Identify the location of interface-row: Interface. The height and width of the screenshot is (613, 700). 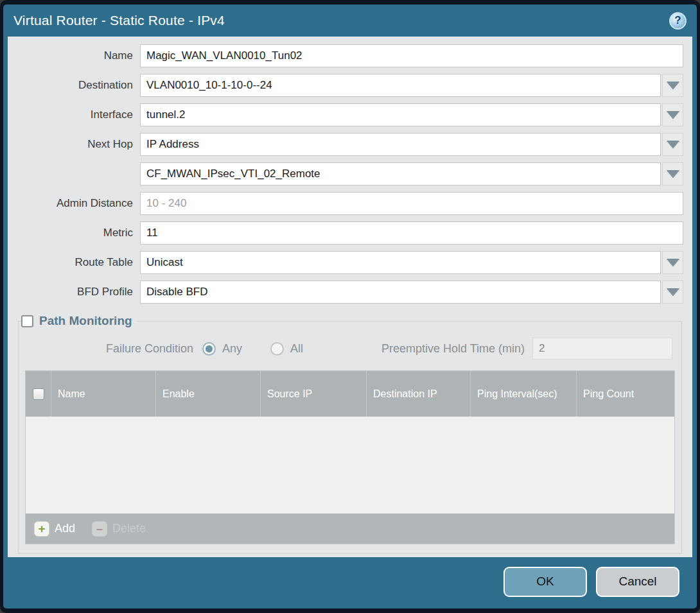
(350, 115).